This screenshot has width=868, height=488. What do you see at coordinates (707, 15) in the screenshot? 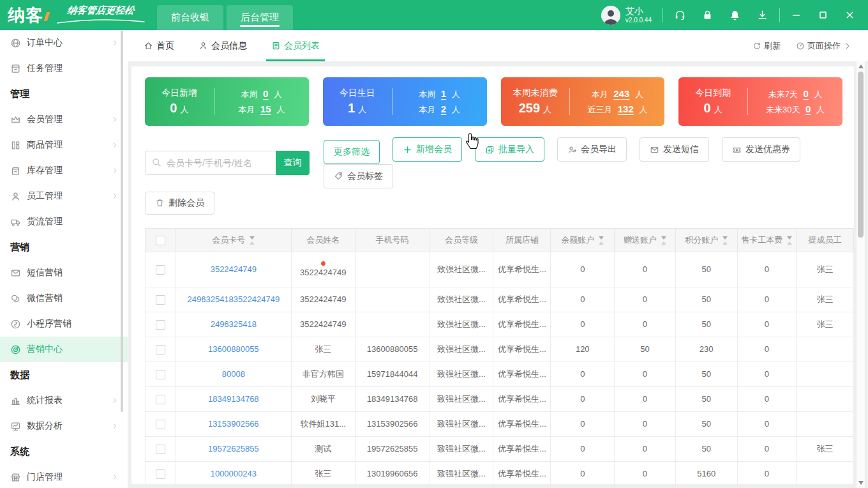
I see `lock-icon` at bounding box center [707, 15].